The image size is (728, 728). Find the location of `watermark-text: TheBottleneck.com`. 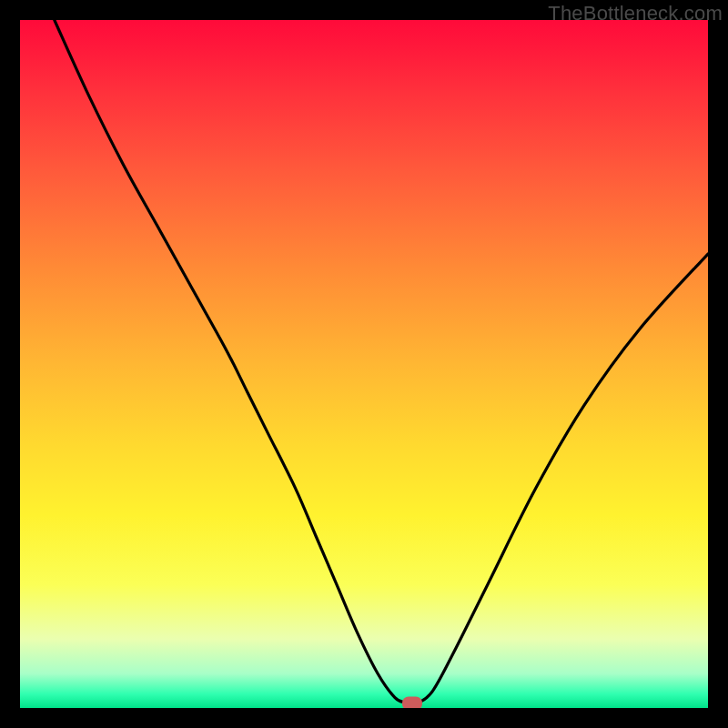

watermark-text: TheBottleneck.com is located at coordinates (635, 14).